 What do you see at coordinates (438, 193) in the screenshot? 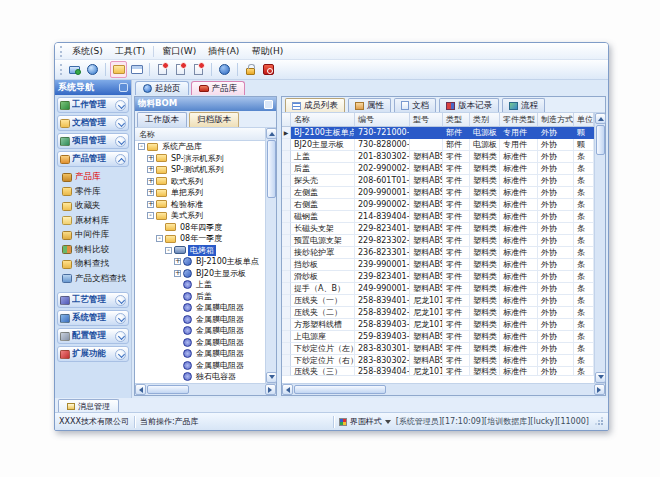
I see `table-row-5: 左侧盖209-990001-01X塑料ABS零件塑料类标准件外协条` at bounding box center [438, 193].